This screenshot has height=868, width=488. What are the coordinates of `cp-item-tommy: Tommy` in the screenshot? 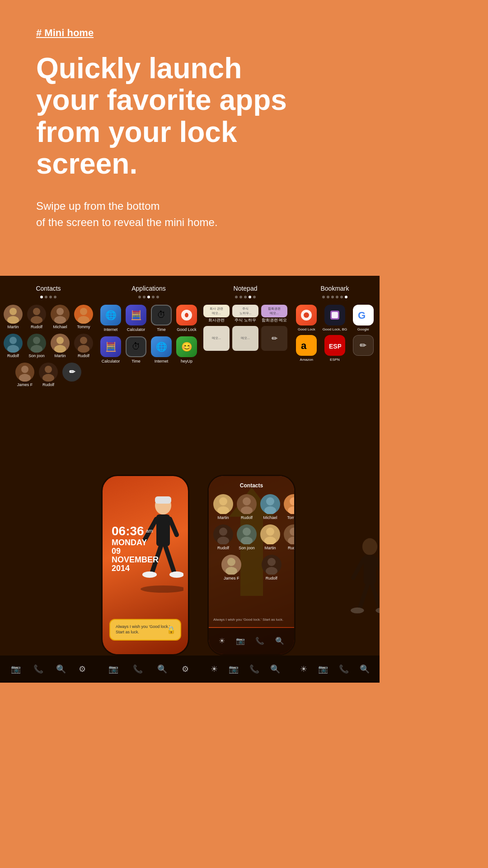 It's located at (290, 507).